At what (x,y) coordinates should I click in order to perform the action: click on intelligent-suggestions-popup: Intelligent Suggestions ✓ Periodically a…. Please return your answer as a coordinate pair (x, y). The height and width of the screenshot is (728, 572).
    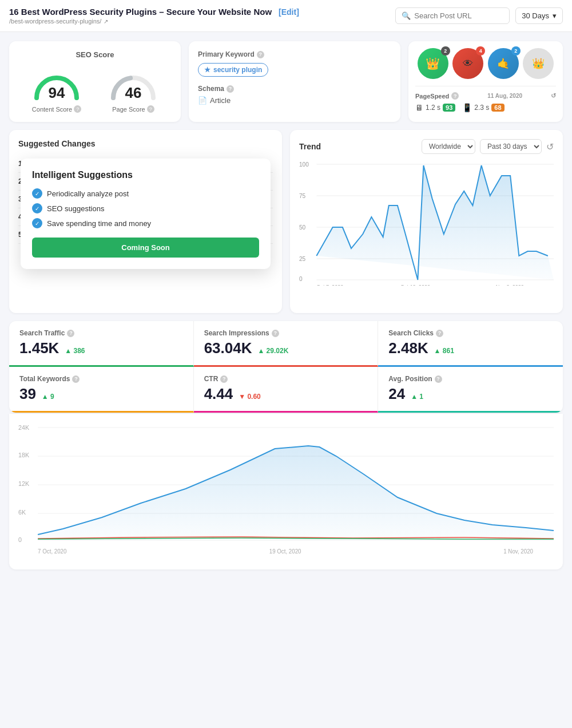
    Looking at the image, I should click on (145, 214).